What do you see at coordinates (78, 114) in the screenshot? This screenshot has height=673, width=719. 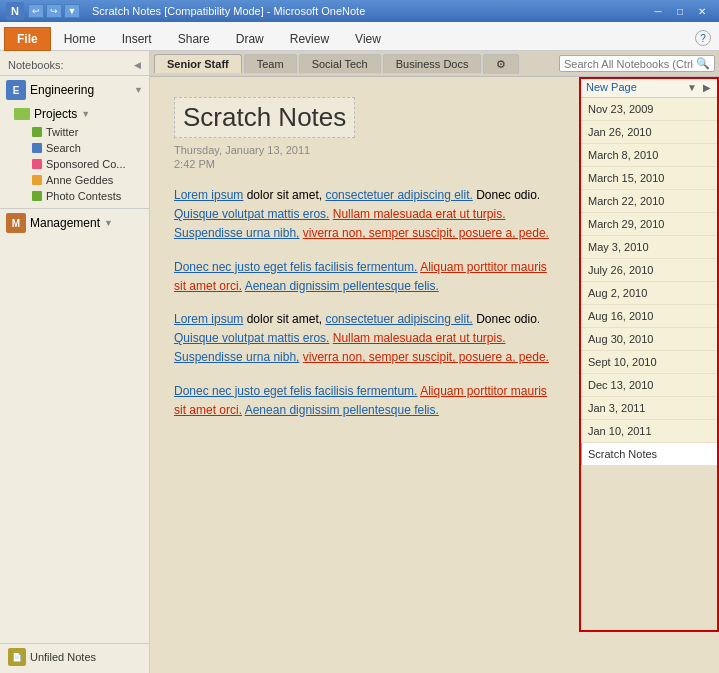 I see `section-projects: Projects ▼` at bounding box center [78, 114].